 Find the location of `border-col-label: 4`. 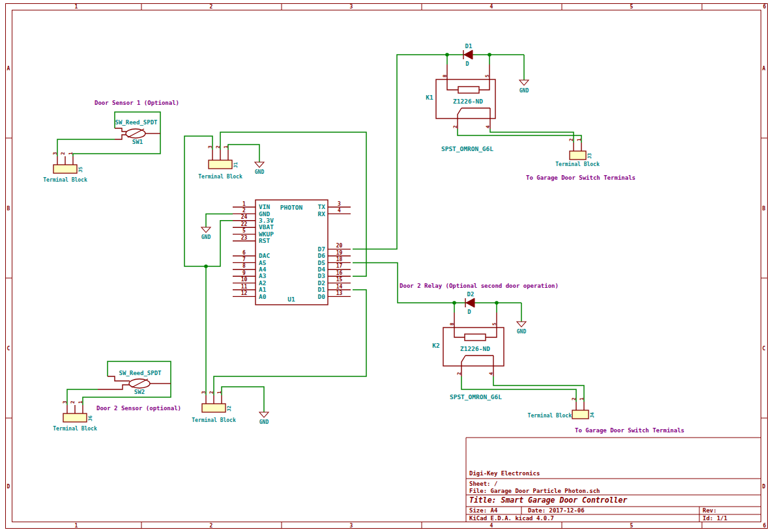

border-col-label: 4 is located at coordinates (491, 7).